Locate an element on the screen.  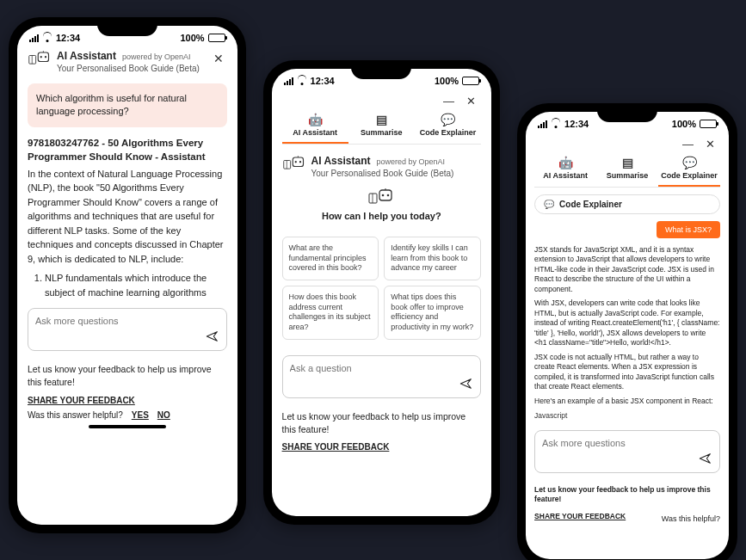
user-chip-row: What is JSX? is located at coordinates (627, 230).